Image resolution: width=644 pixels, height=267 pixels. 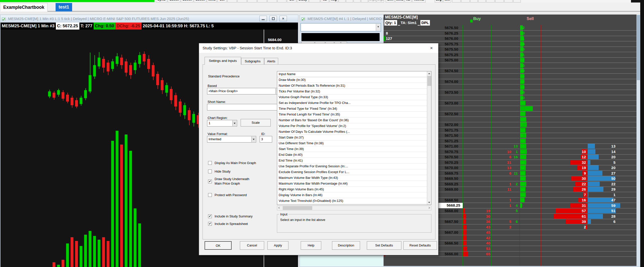 What do you see at coordinates (354, 138) in the screenshot?
I see `inputs-list: Input Name Input Value Draw Mode (In:30)…` at bounding box center [354, 138].